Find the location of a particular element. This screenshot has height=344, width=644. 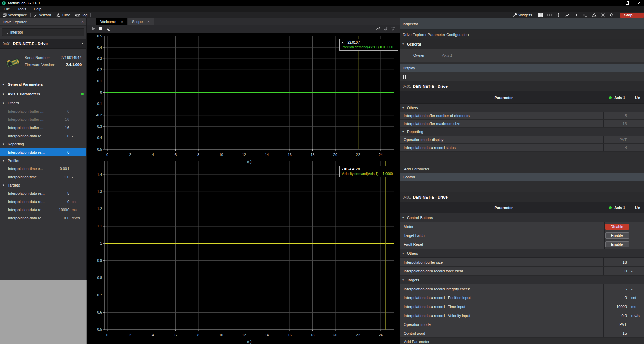

tree-group-profiler: ▾Profiler is located at coordinates (43, 161).